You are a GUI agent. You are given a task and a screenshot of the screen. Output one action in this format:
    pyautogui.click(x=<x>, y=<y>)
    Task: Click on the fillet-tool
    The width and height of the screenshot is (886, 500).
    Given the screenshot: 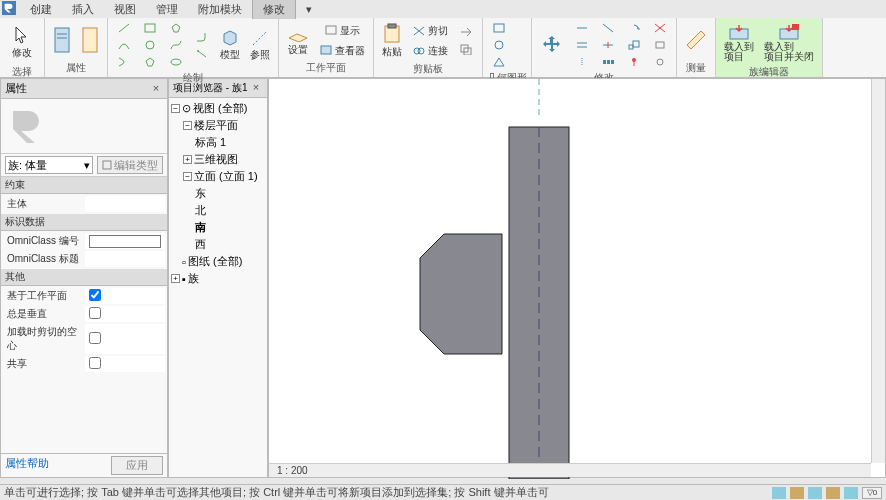 What is the action you would take?
    pyautogui.click(x=202, y=37)
    